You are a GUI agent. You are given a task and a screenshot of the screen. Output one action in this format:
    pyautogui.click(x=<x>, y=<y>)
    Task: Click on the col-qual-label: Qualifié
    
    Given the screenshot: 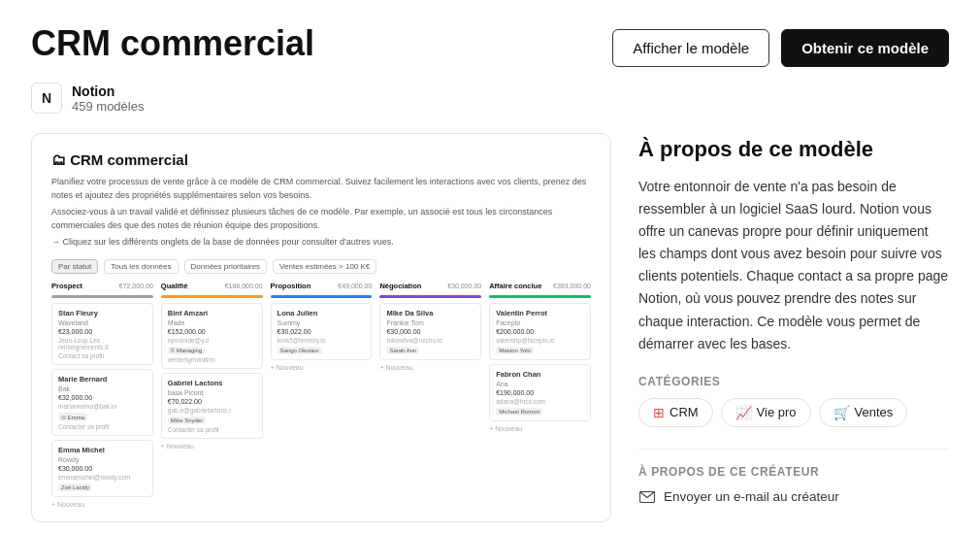 What is the action you would take?
    pyautogui.click(x=175, y=285)
    